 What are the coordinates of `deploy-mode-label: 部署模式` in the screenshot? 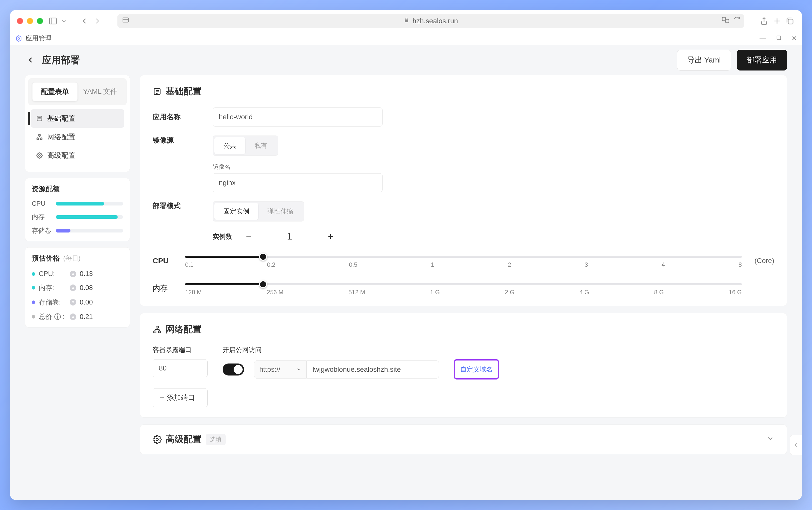 It's located at (178, 206).